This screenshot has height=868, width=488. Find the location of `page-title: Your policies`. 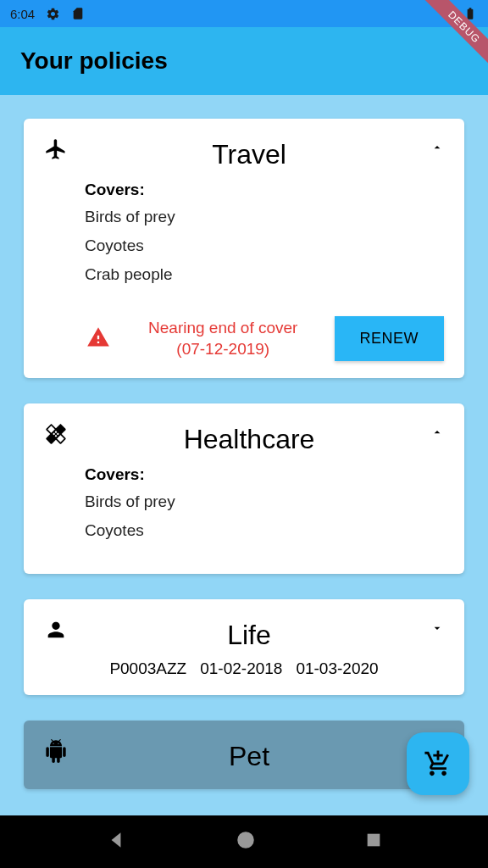

page-title: Your policies is located at coordinates (94, 61).